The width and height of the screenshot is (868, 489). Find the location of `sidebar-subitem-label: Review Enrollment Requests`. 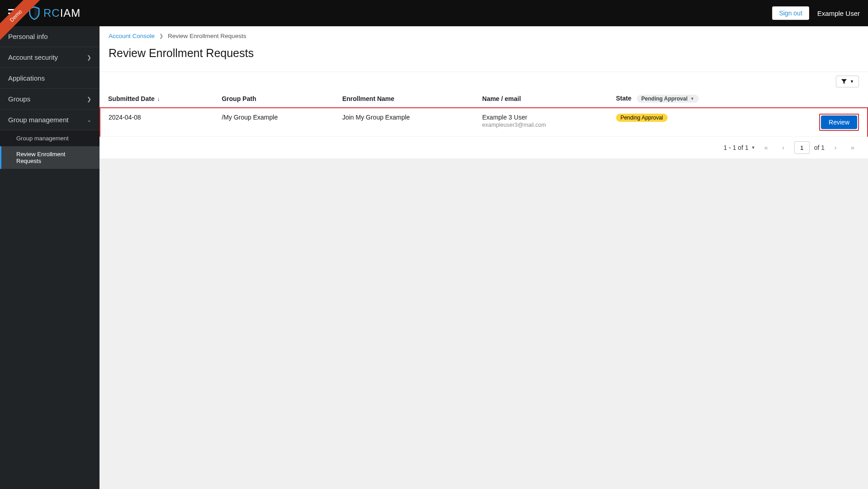

sidebar-subitem-label: Review Enrollment Requests is located at coordinates (41, 158).